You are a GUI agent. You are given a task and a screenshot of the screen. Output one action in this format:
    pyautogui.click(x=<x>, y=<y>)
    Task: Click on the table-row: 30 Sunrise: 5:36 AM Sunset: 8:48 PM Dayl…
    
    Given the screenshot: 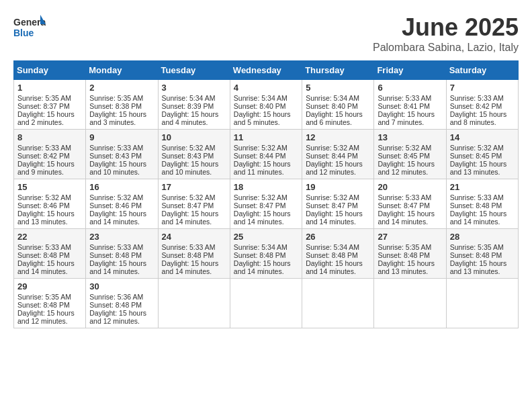 What is the action you would take?
    pyautogui.click(x=122, y=304)
    